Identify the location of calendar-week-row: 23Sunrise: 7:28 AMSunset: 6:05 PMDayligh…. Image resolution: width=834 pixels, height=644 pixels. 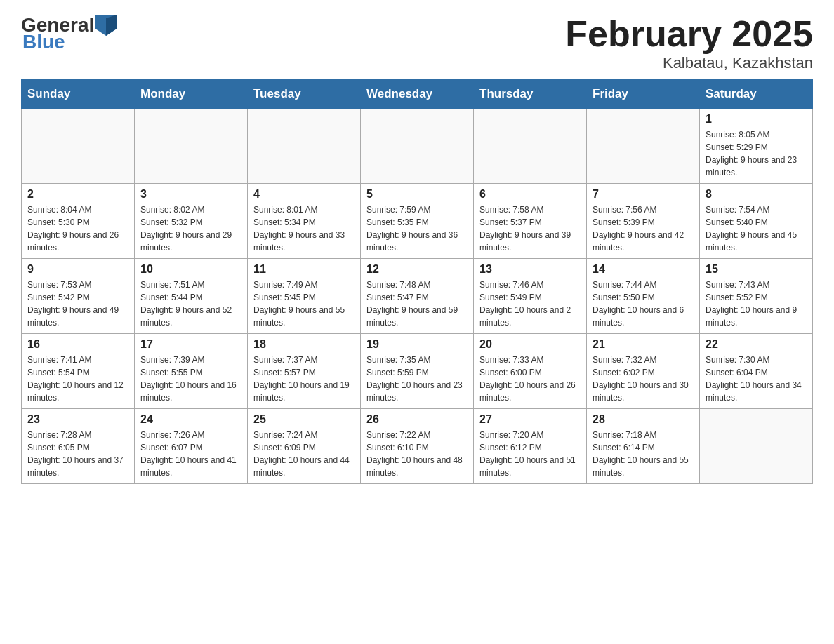
(417, 446).